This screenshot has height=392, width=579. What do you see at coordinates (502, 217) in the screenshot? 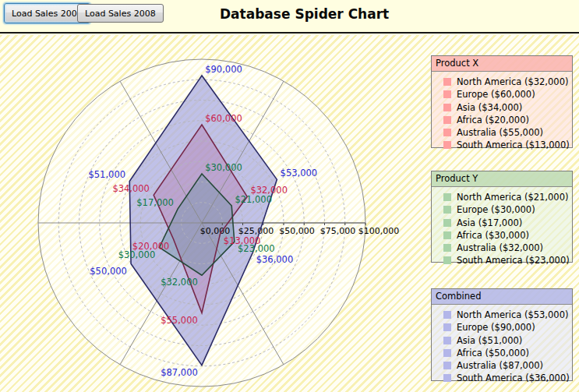
I see `legend-product-y: Product YNorth America ($21,000)Europe (…` at bounding box center [502, 217].